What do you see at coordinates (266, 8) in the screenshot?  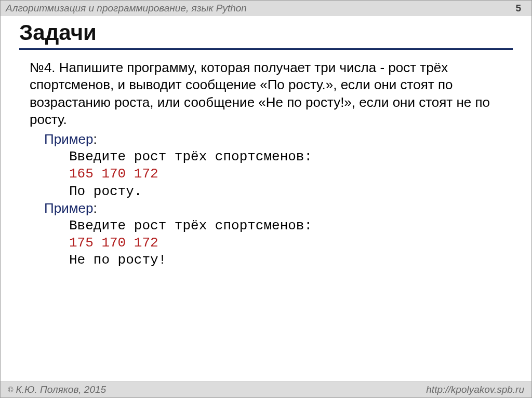 I see `header-bar: Алгоритмизация и программирование, язык …` at bounding box center [266, 8].